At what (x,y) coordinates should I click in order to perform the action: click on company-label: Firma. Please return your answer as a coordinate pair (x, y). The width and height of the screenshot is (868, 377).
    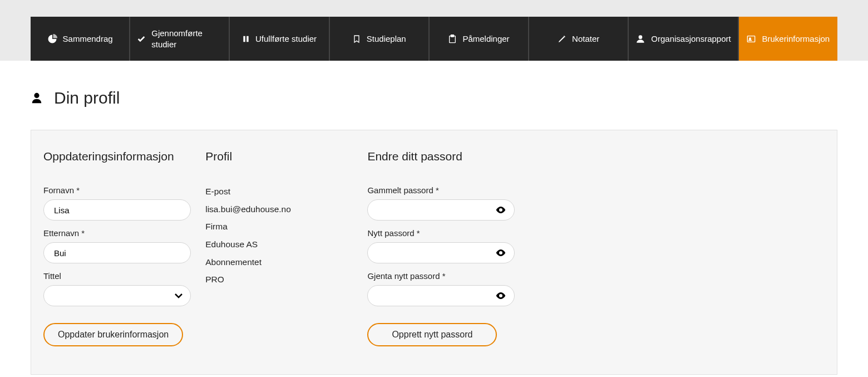
    Looking at the image, I should click on (279, 227).